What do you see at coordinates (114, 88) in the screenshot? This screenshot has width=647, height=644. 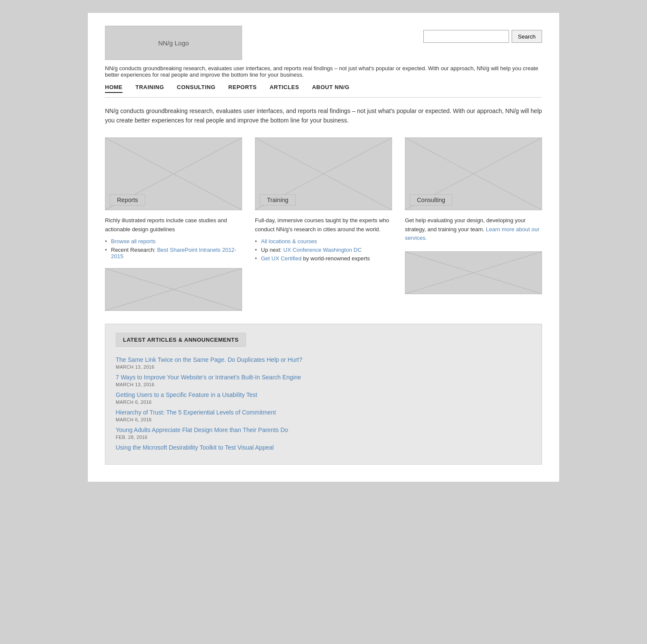 I see `nav-item-home: HOME` at bounding box center [114, 88].